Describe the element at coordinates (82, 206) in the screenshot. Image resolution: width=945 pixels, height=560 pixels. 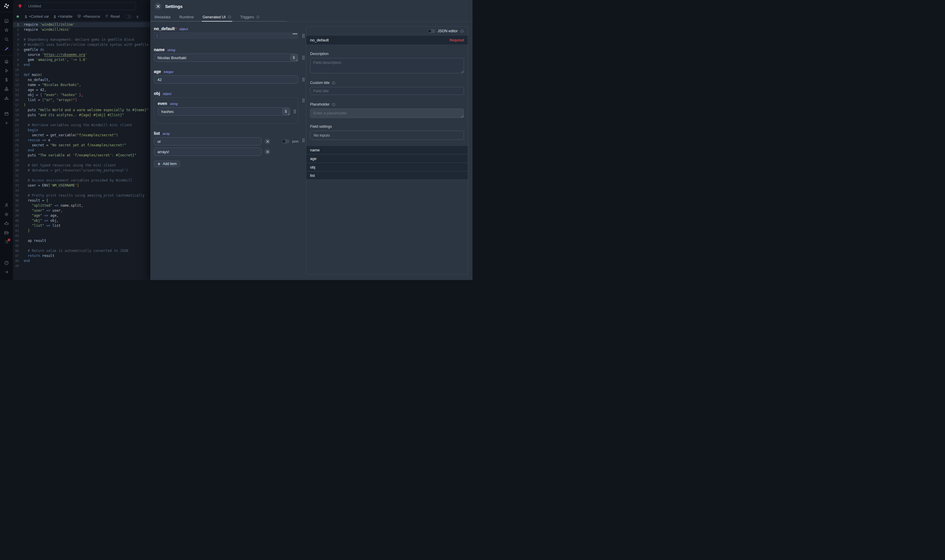
I see `code-line: 37 "splitted" => name.split,` at that location.